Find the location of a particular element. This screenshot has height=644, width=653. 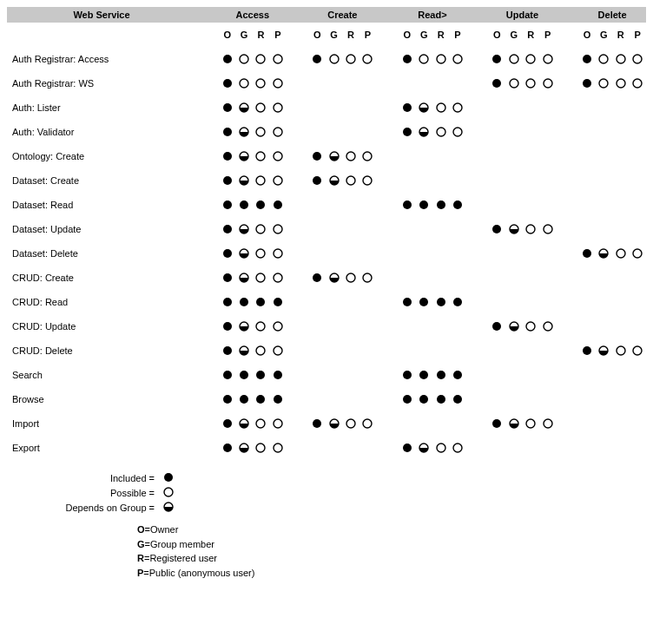

table-row: Auth Registrar: WS is located at coordinates (326, 83).